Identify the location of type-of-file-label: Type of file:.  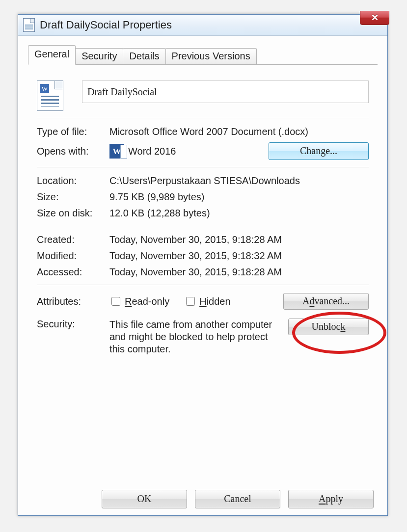
(73, 132).